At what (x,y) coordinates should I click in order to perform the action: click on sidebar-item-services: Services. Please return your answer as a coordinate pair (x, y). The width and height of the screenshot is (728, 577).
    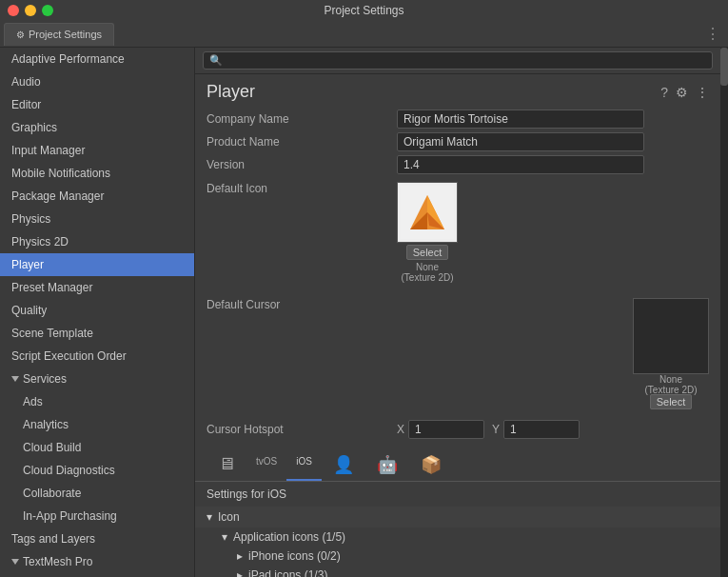
    Looking at the image, I should click on (97, 379).